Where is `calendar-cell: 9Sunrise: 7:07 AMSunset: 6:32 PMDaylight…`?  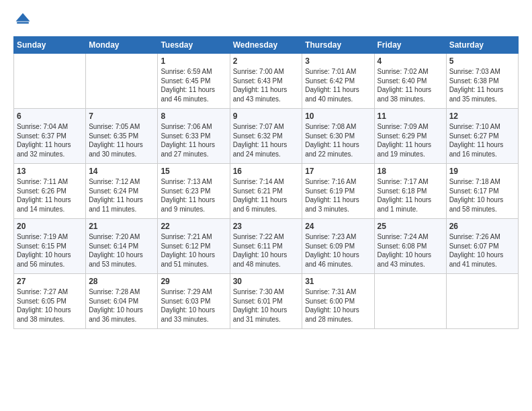
calendar-cell: 9Sunrise: 7:07 AMSunset: 6:32 PMDaylight… is located at coordinates (266, 136).